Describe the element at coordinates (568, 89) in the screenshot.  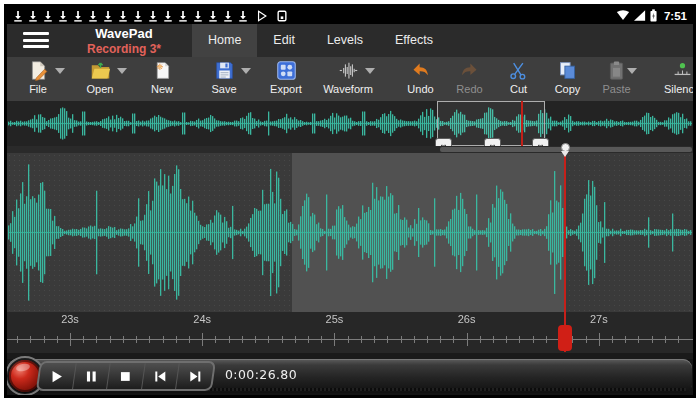
I see `toolbar-button-label: Copy` at that location.